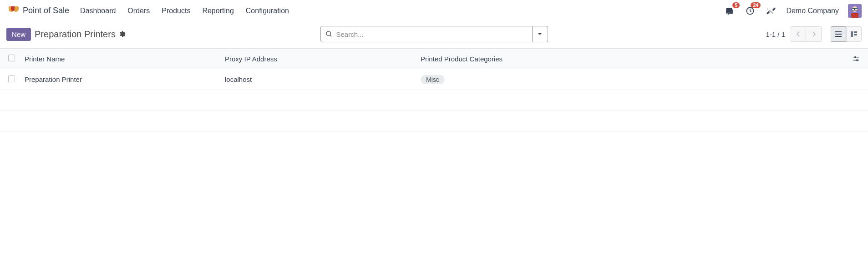  I want to click on header-printer-name: Printer Name, so click(125, 59).